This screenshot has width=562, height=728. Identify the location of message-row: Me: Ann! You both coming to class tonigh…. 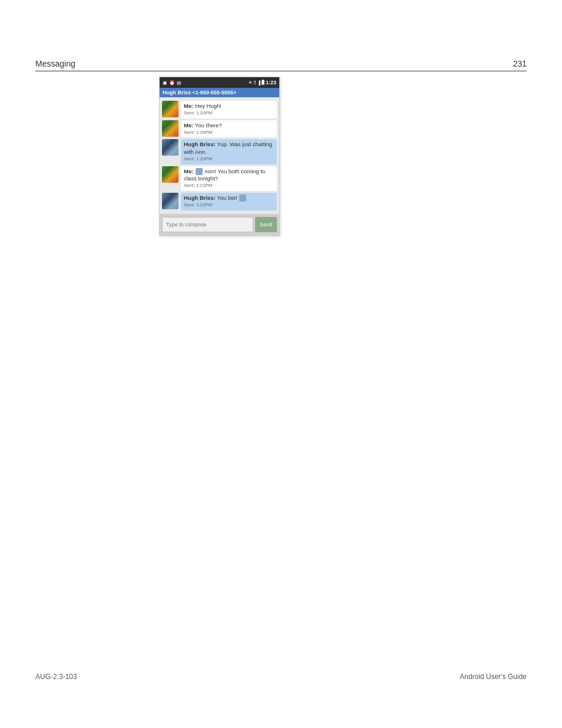
(219, 179).